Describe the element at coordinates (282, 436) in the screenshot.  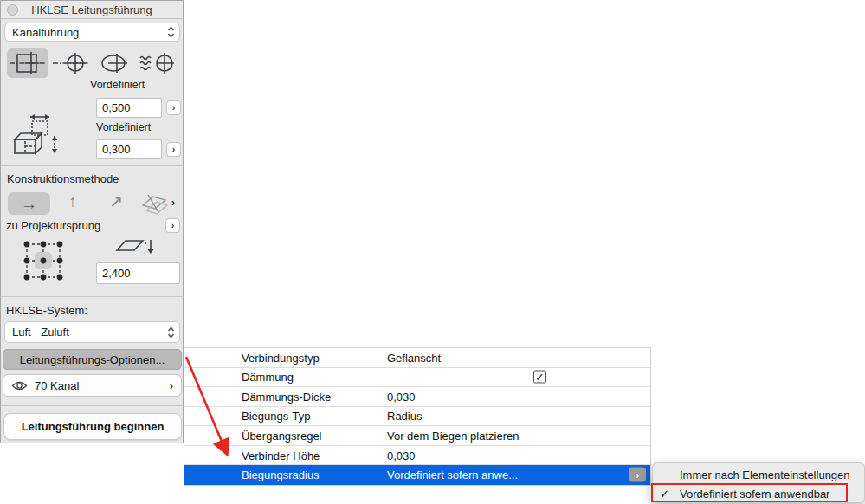
I see `property-label: Übergangsregel` at that location.